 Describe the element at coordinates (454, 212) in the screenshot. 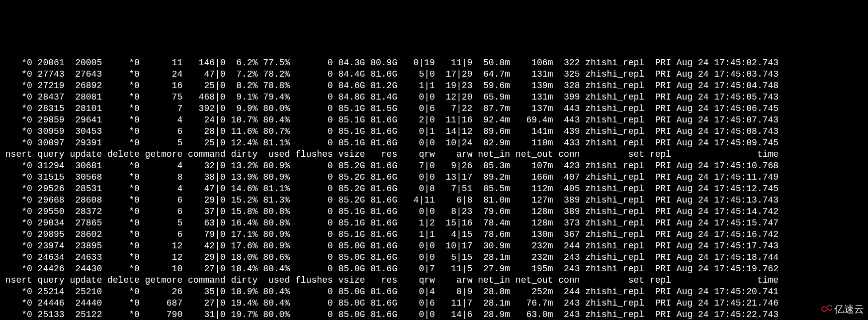

I see `data-cell: 8|23` at that location.